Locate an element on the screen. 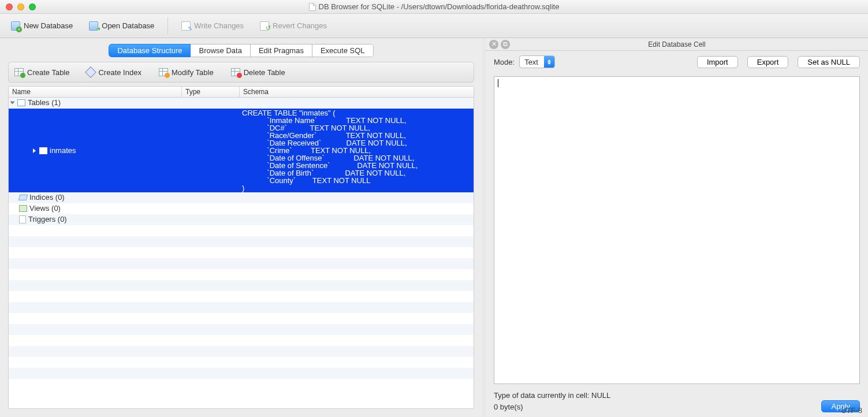 The width and height of the screenshot is (868, 417). set-as-null-button: Set as NULL is located at coordinates (829, 62).